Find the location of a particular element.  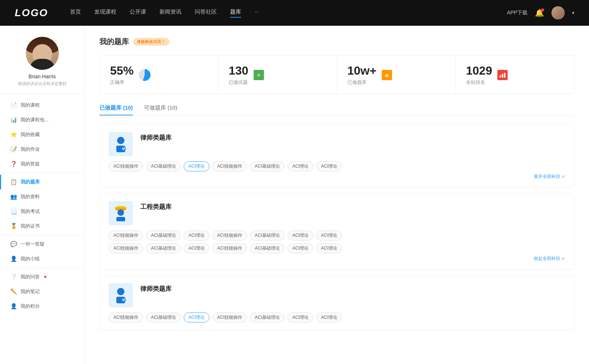

qbank-tag-1-4: ACI基础理论 is located at coordinates (267, 235).